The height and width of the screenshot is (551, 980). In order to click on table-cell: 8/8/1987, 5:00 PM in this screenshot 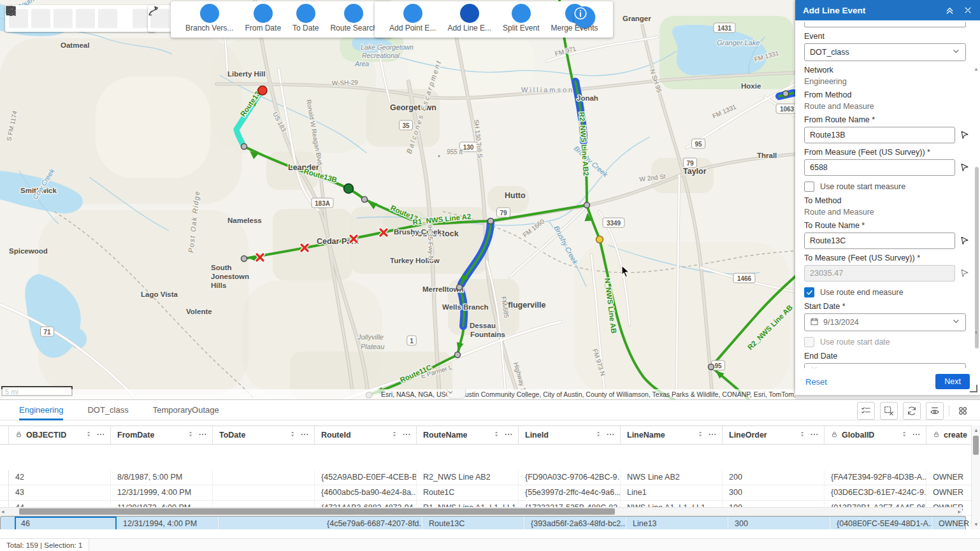, I will do `click(162, 478)`.